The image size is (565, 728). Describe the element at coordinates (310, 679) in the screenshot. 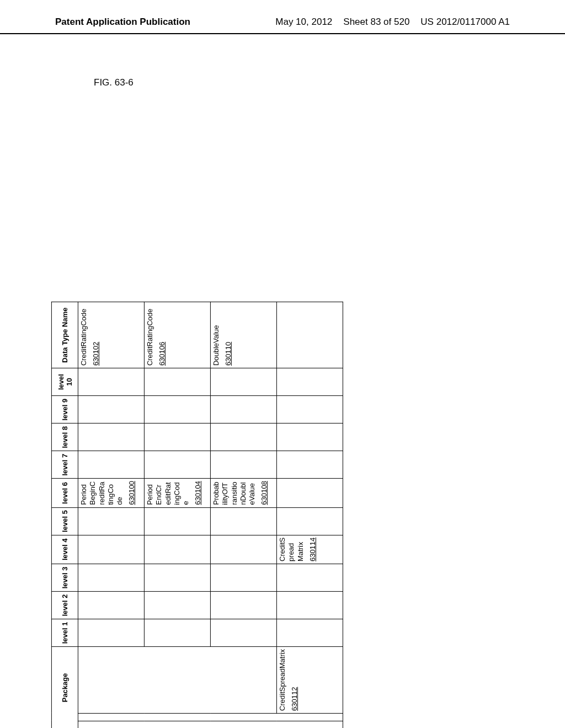

I see `cell-package: CreditSpreadMatrix 630112` at that location.